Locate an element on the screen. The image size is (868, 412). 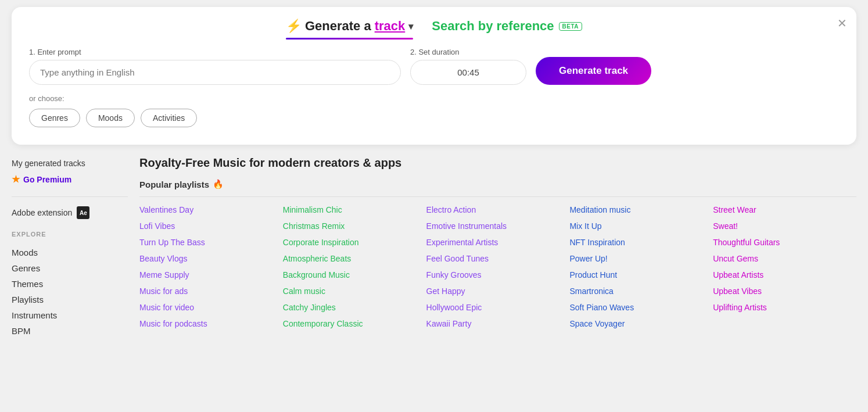
playlist-link: Product Hunt is located at coordinates (641, 275).